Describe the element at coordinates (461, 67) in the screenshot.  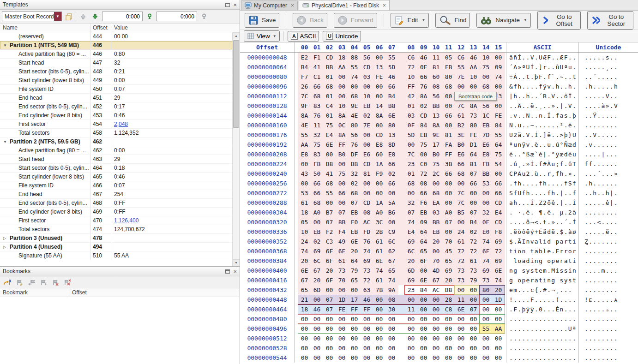
I see `hex-byte: 55` at that location.